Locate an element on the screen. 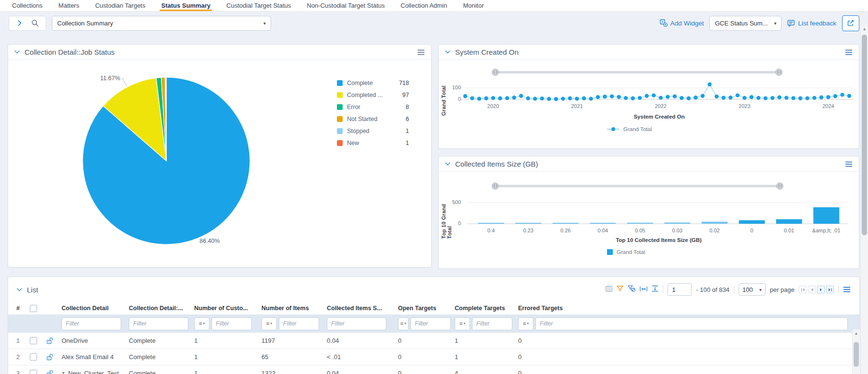  legend-item: New1 is located at coordinates (373, 143).